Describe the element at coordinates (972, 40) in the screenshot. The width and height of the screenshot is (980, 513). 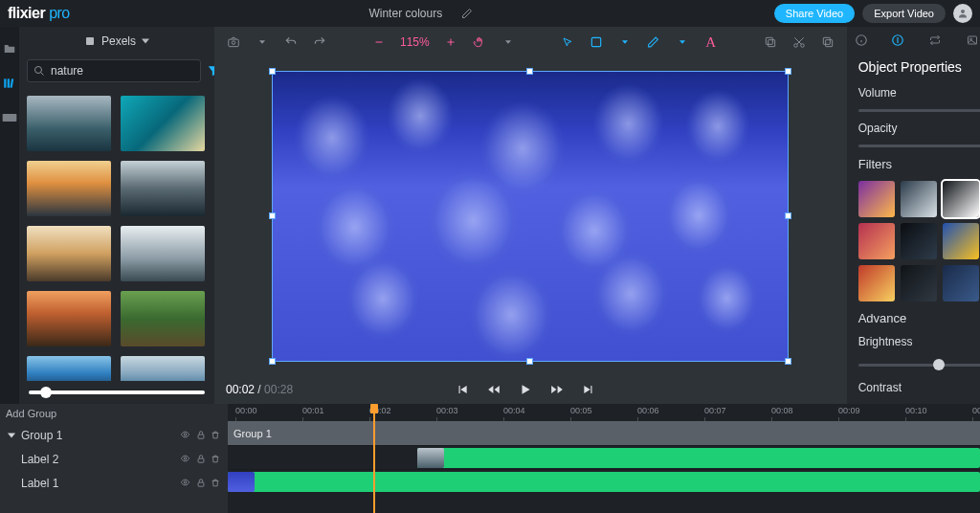
I see `props-tab-image-icon` at that location.